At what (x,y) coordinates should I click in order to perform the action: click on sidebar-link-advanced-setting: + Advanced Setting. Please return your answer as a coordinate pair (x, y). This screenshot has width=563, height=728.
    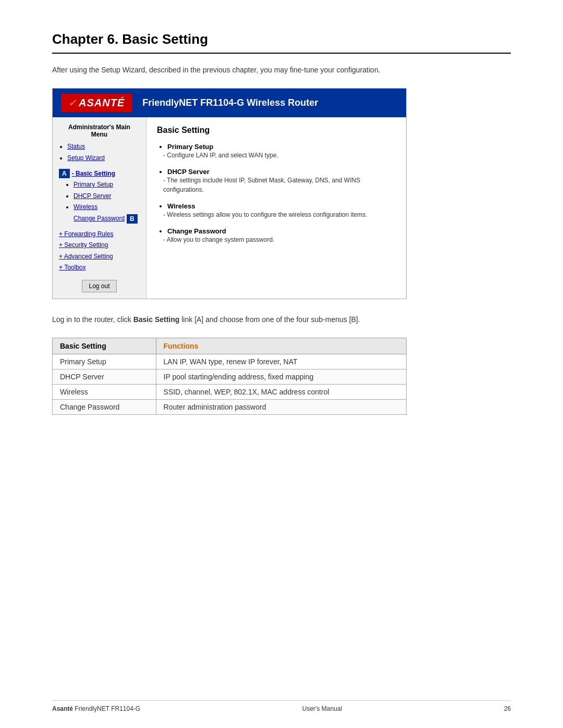
    Looking at the image, I should click on (99, 257).